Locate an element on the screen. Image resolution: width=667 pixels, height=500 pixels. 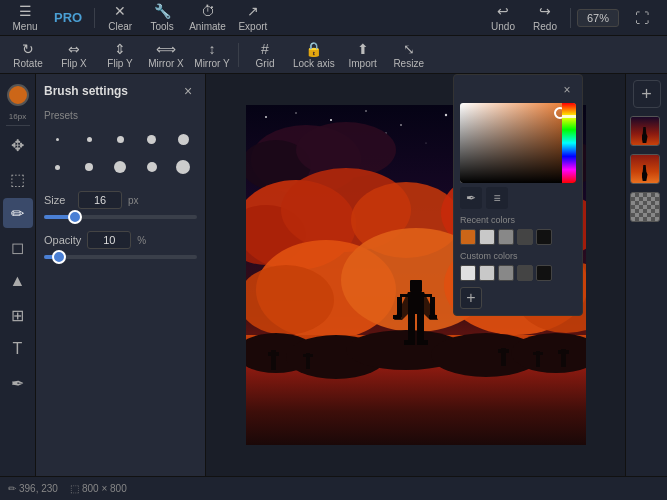
left-sidebar: 16px ✥ ⬚ ✏ ◻ ▲ ⊞ T ✒ is located at coordinates (18, 275).